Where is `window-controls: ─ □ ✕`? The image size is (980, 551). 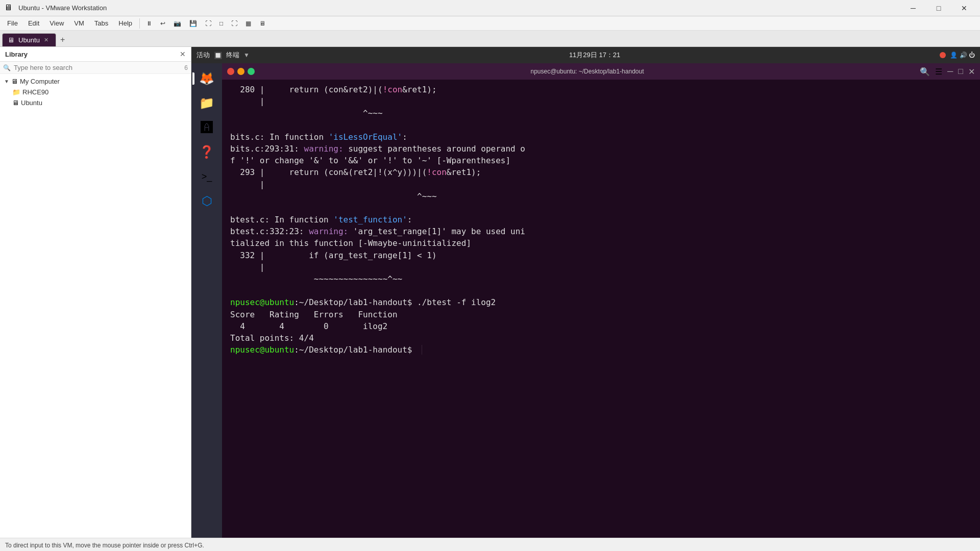 window-controls: ─ □ ✕ is located at coordinates (939, 8).